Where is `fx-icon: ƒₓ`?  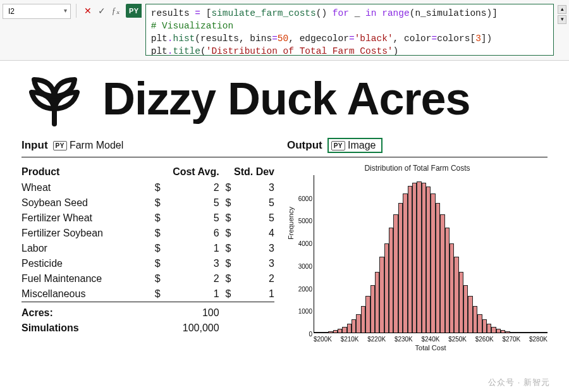
fx-icon: ƒₓ is located at coordinates (116, 11).